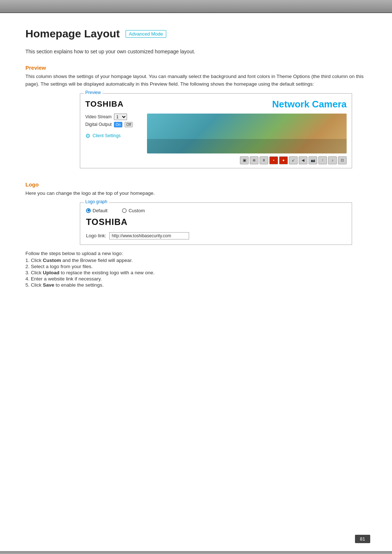 This screenshot has width=392, height=554. I want to click on toshiba-logo-main: TOSHIBA, so click(216, 222).